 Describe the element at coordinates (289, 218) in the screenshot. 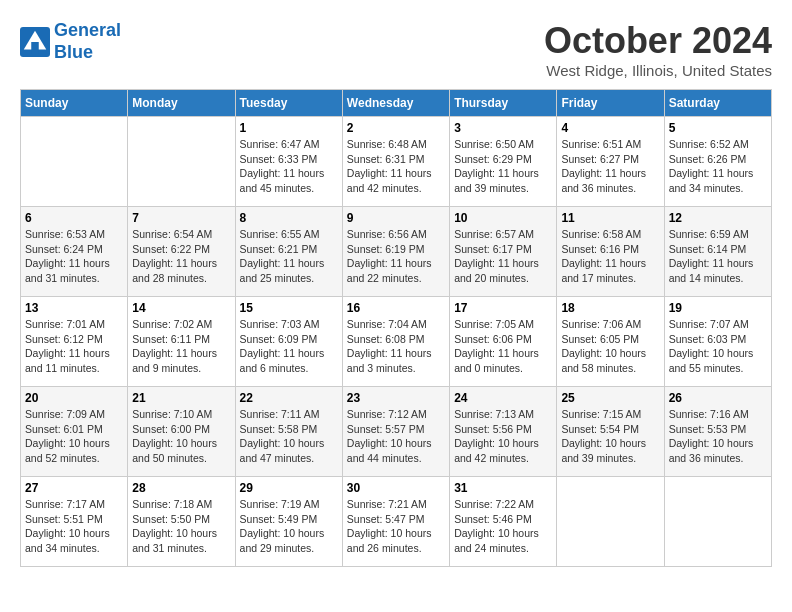

I see `day-number: 8` at that location.